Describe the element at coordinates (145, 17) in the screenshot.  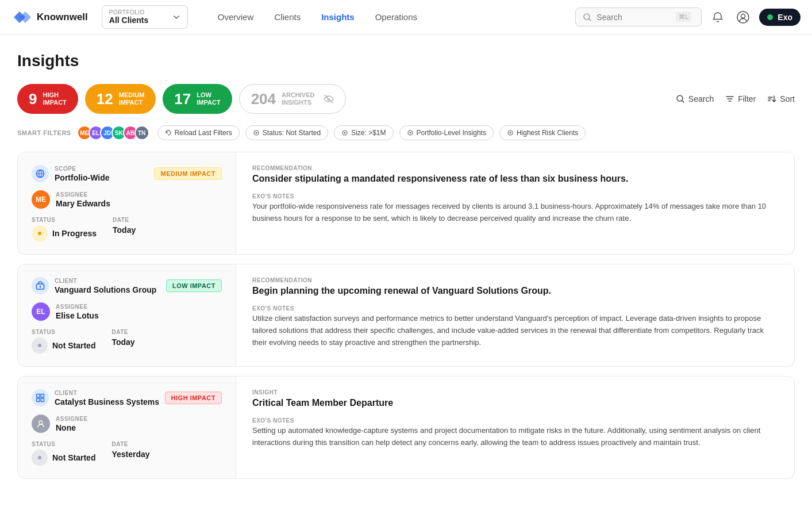
I see `portfolio-selector: PORTFOLIO All Clients` at that location.